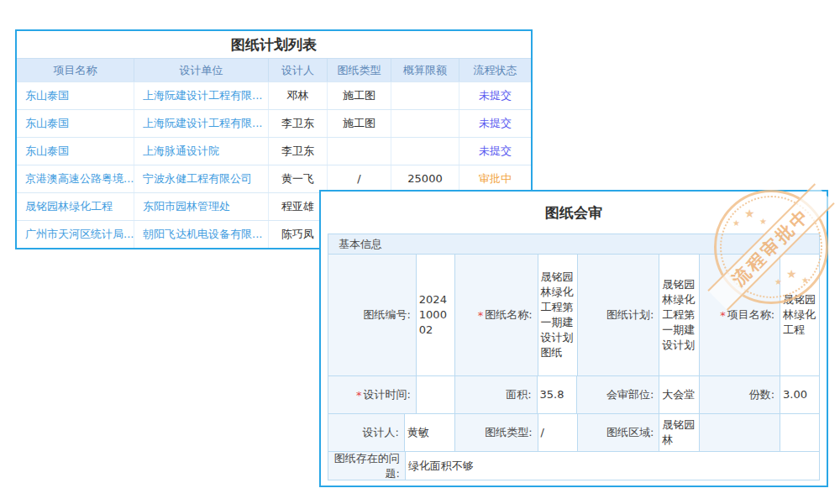  I want to click on form-row: 图纸编号:2024100002*图纸名称:晟铭园林绿化工程第一期建设计划图纸图纸…, so click(574, 316).